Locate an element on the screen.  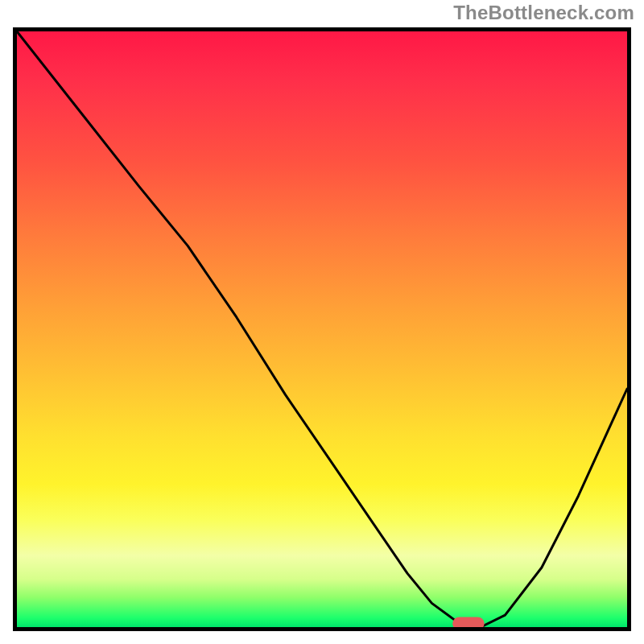
watermark-text: TheBottleneck.com is located at coordinates (544, 13).